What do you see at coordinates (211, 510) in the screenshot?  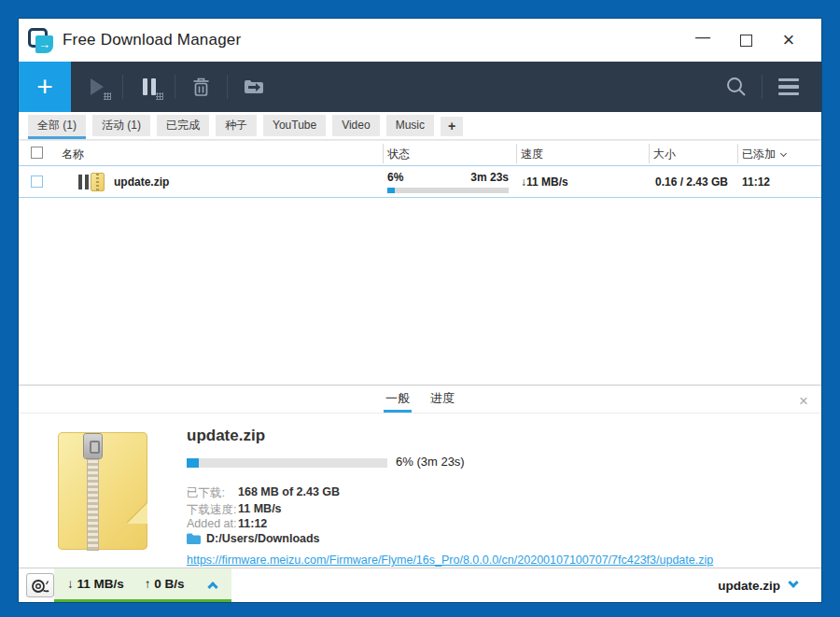 I see `download-speed-field: 下载速度: 11 MB/s` at bounding box center [211, 510].